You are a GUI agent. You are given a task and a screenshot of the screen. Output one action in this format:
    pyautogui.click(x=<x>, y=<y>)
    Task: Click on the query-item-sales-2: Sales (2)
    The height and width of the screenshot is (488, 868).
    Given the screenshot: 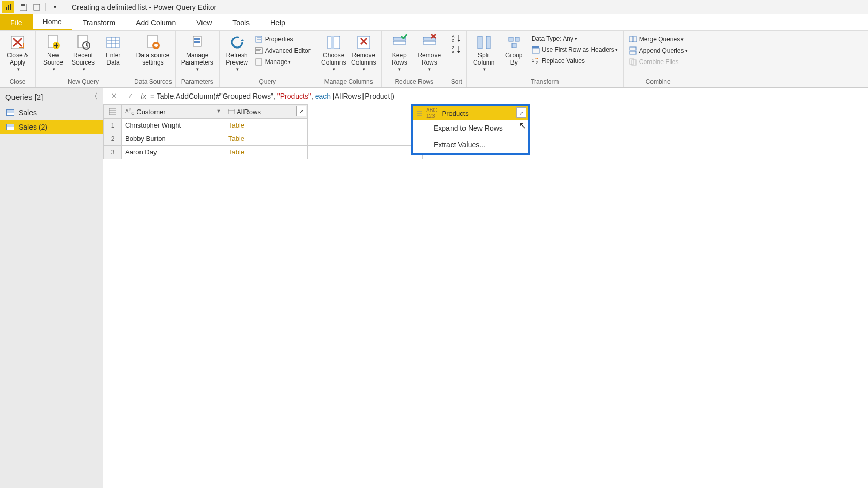 What is the action you would take?
    pyautogui.click(x=52, y=127)
    